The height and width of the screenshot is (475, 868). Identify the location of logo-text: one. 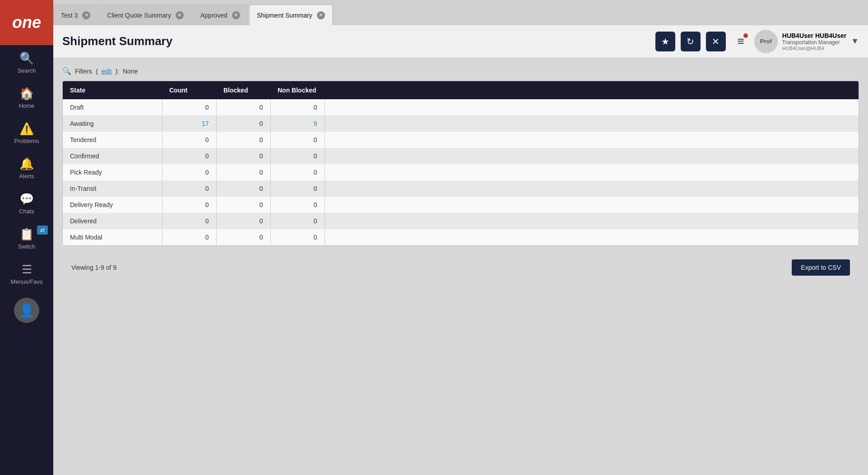
(27, 23).